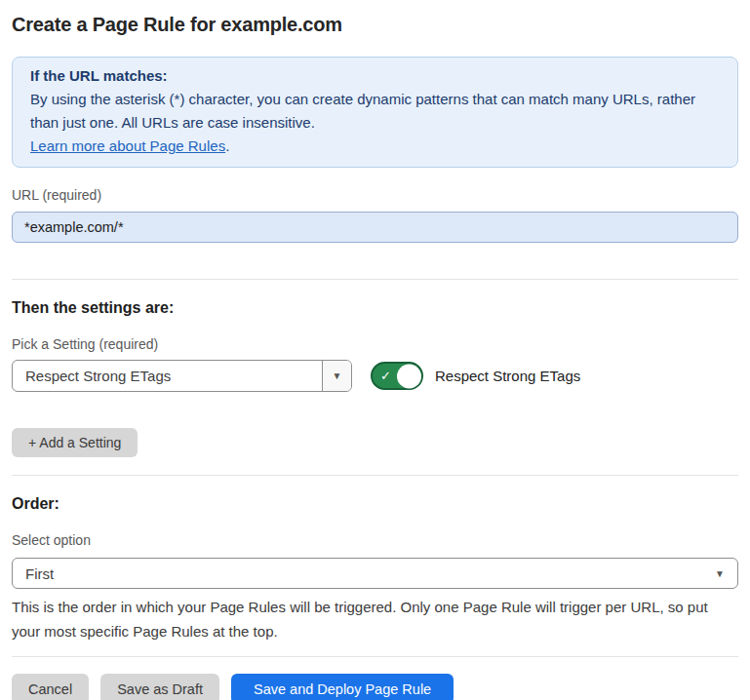 Image resolution: width=750 pixels, height=700 pixels. Describe the element at coordinates (74, 443) in the screenshot. I see `add-setting-button: + Add a Setting` at that location.